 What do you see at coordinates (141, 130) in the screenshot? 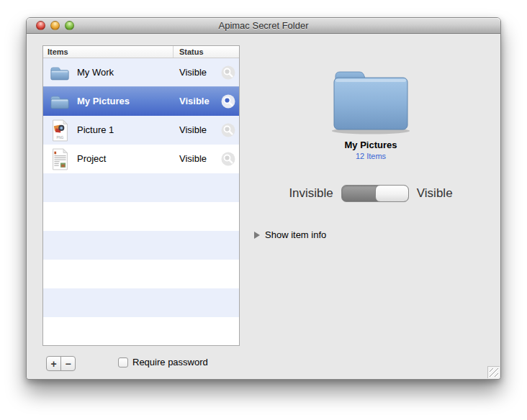
I see `table-row-picture-1: PNG Picture 1 Visible` at bounding box center [141, 130].